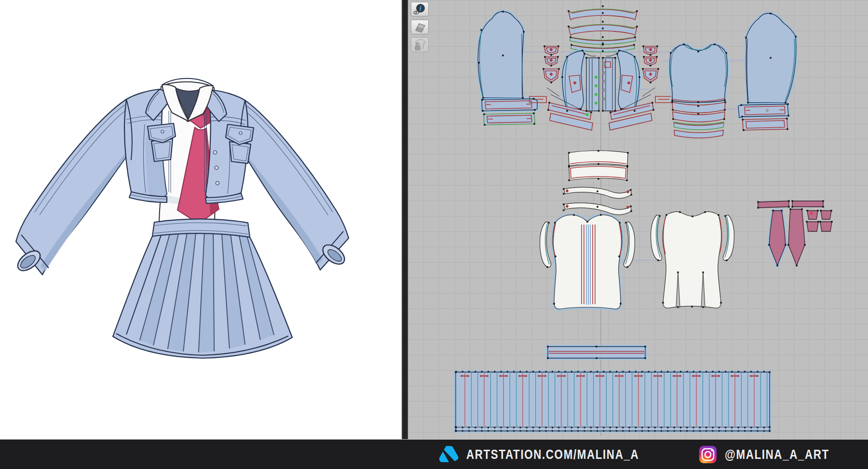 This screenshot has width=868, height=469. Describe the element at coordinates (603, 14) in the screenshot. I see `pattern-piece-upper-collar` at that location.